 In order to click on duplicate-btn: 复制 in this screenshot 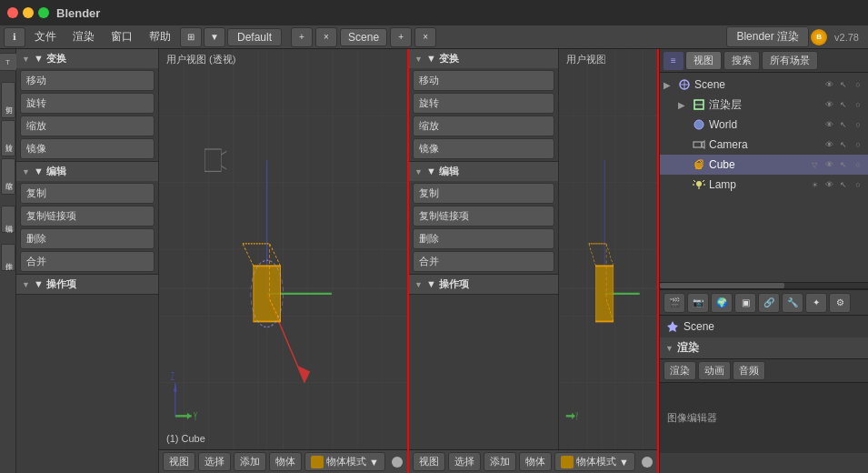, I will do `click(87, 193)`.